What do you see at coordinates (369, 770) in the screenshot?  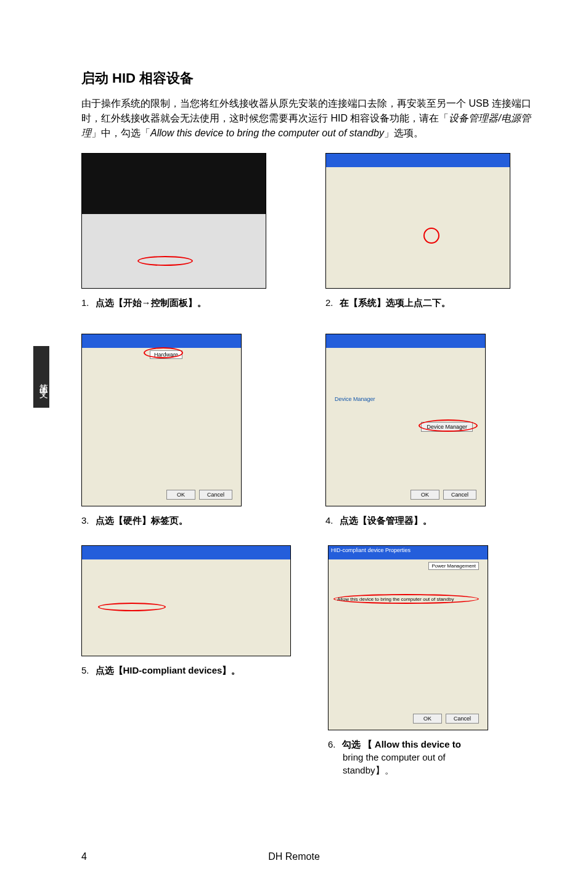 I see `step-6-line3: standby】。` at bounding box center [369, 770].